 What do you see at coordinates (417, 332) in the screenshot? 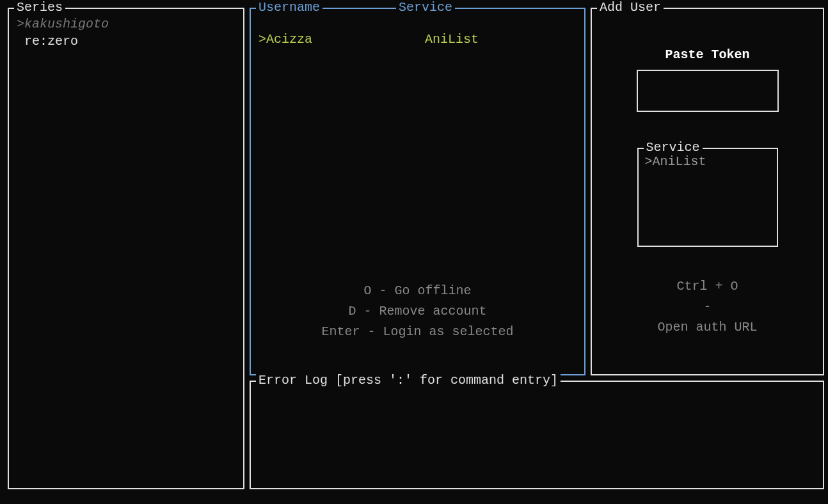
I see `hint-login: Enter - Login as selected` at bounding box center [417, 332].